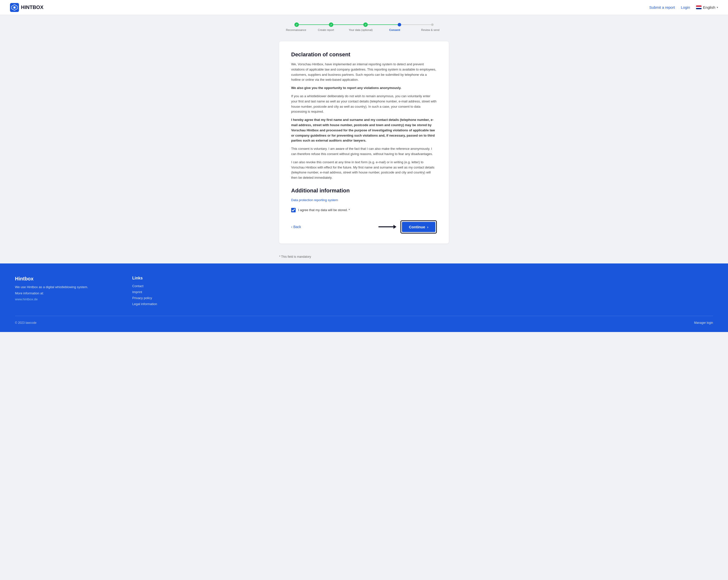 This screenshot has height=580, width=728. What do you see at coordinates (331, 25) in the screenshot?
I see `step-circle-2: ✓` at bounding box center [331, 25].